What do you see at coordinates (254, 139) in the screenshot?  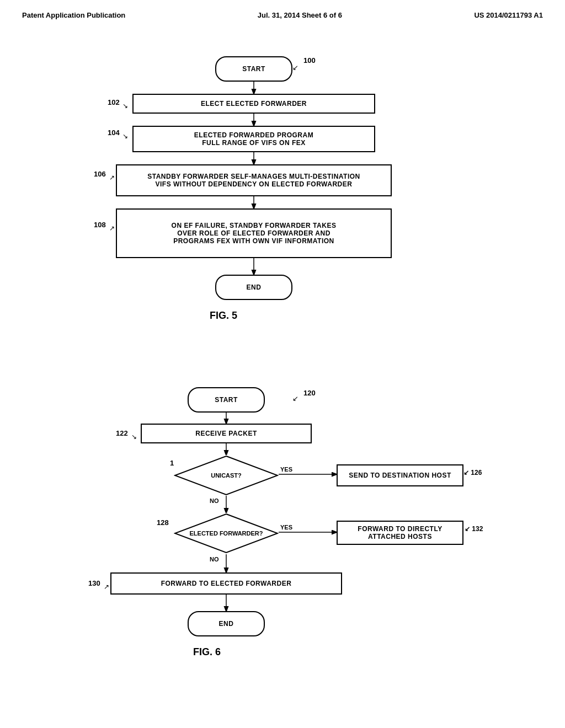 I see `fig5-step104: ELECTED FORWARDED PROGRAM FULL RANGE OF …` at bounding box center [254, 139].